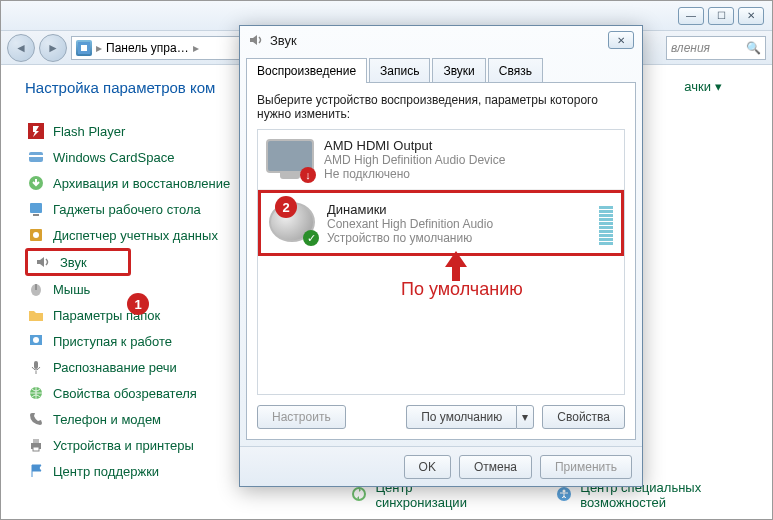 Image resolution: width=773 pixels, height=520 pixels. Describe the element at coordinates (525, 417) in the screenshot. I see `set-default-dropdown: ▾` at that location.